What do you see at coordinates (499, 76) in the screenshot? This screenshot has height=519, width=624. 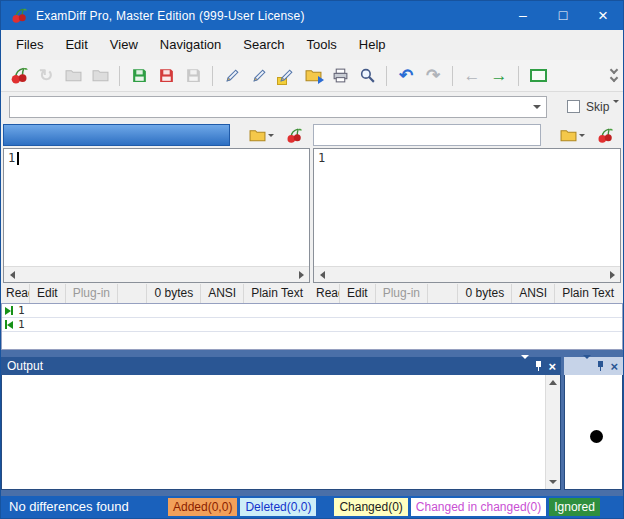 I see `next-difference-button: →` at bounding box center [499, 76].